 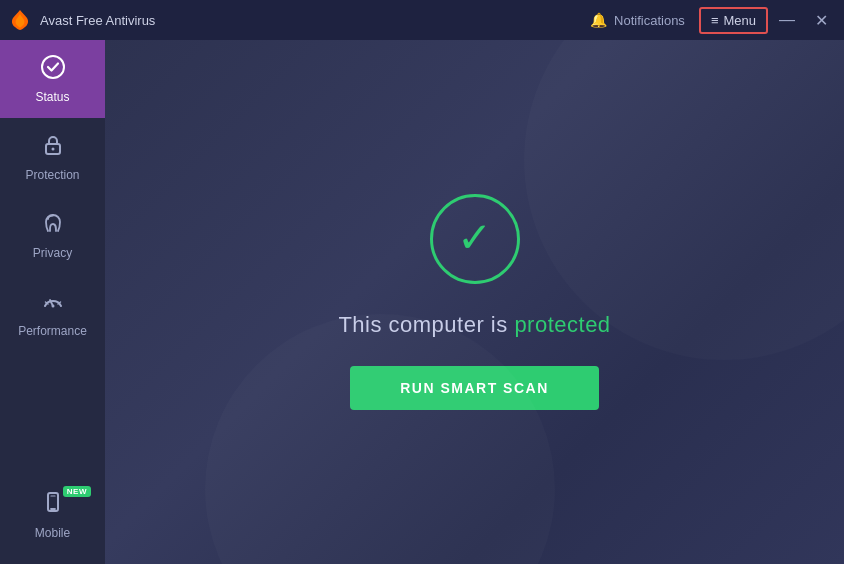 I want to click on app-title: Avast Free Antivirus, so click(x=98, y=20).